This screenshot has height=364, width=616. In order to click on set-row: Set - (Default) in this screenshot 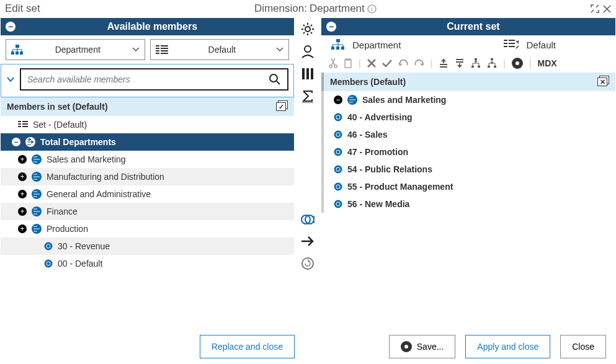, I will do `click(148, 125)`.